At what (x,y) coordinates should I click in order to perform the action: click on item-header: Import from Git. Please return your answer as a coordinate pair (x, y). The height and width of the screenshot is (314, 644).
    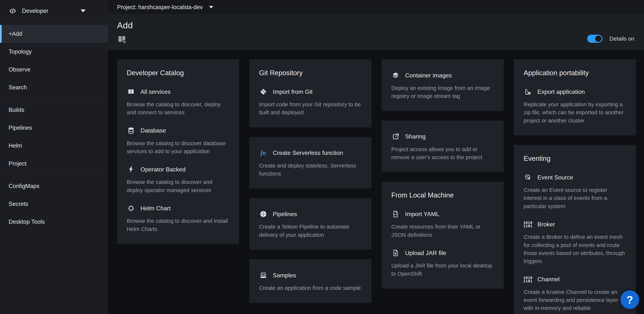
    Looking at the image, I should click on (310, 92).